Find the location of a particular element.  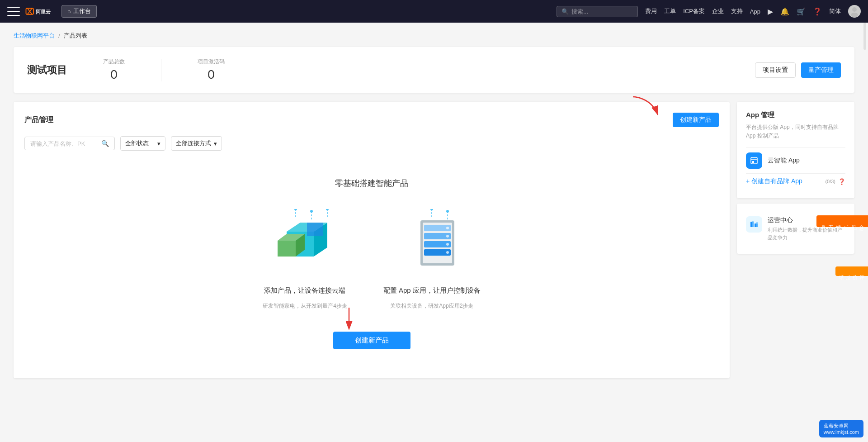

illus-label-1: 添加产品，让设备连接云端 is located at coordinates (305, 290).